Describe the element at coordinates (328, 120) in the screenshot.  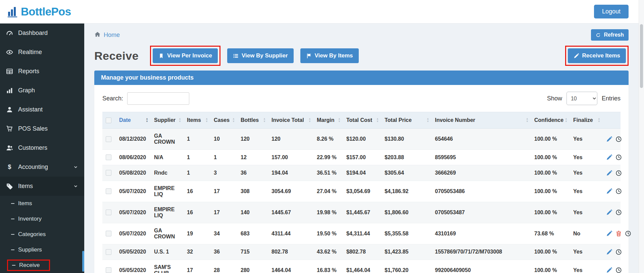
I see `column-header-margin: Margin▲▼` at that location.